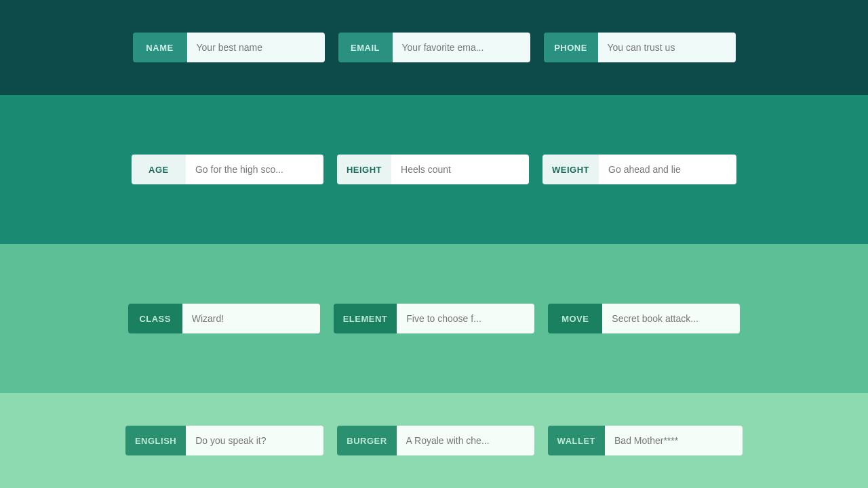  Describe the element at coordinates (255, 441) in the screenshot. I see `input-english` at that location.